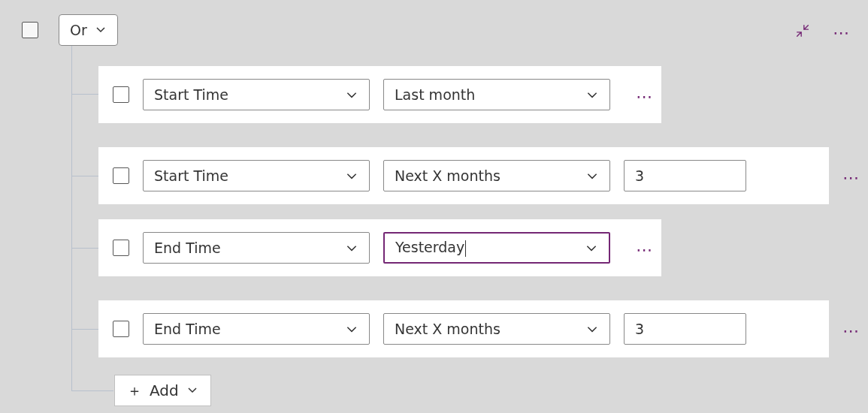 This screenshot has width=868, height=413. Describe the element at coordinates (803, 31) in the screenshot. I see `collapse-icon` at that location.